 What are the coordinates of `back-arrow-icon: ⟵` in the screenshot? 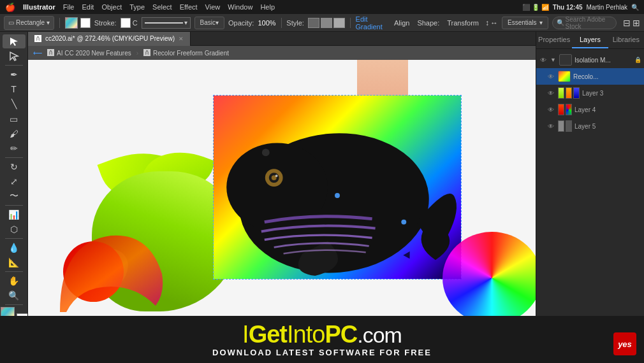 It's located at (38, 53).